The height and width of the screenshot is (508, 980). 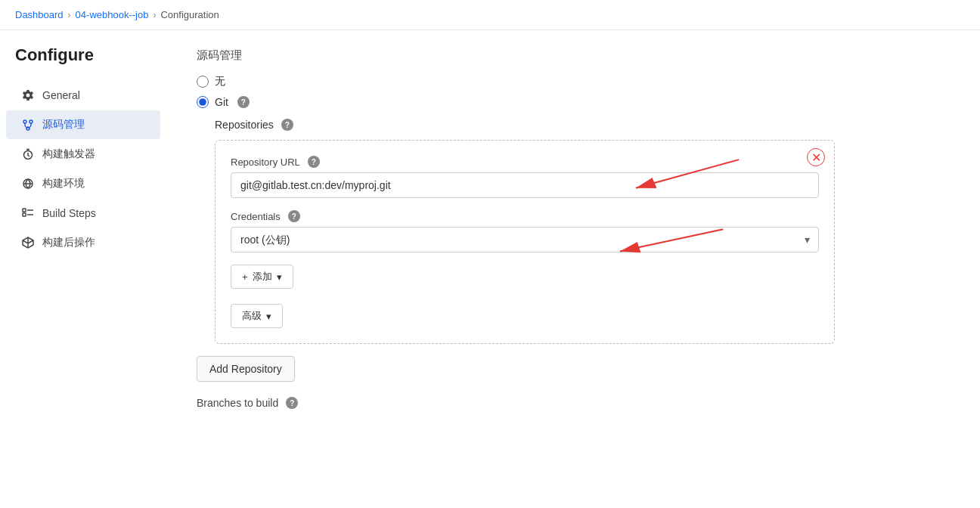 What do you see at coordinates (83, 184) in the screenshot?
I see `sidebar-item-env: 构建环境` at bounding box center [83, 184].